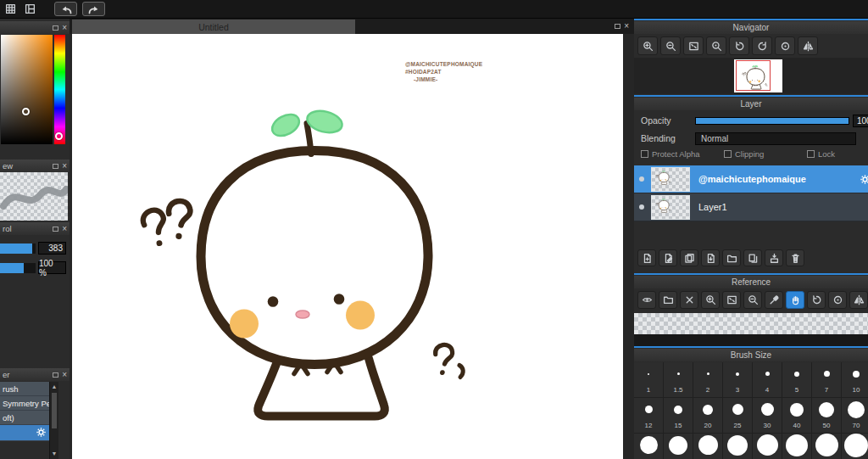  I want to click on brush-list-item, so click(25, 433).